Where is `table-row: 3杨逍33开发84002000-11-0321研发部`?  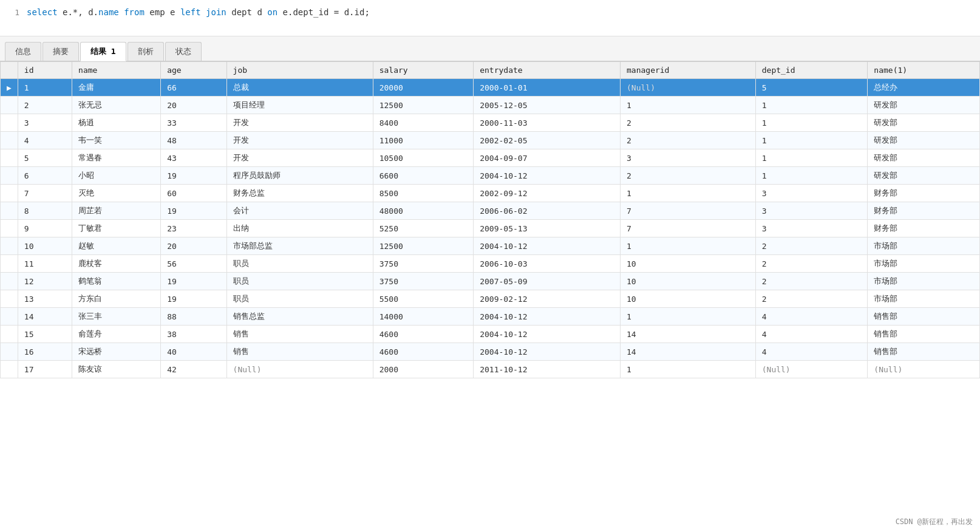
table-row: 3杨逍33开发84002000-11-0321研发部 is located at coordinates (491, 123).